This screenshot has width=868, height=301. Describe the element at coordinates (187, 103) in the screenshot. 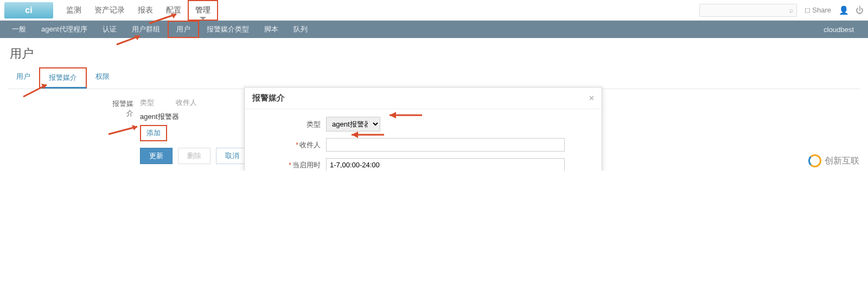

I see `col-recipient: 收件人` at that location.